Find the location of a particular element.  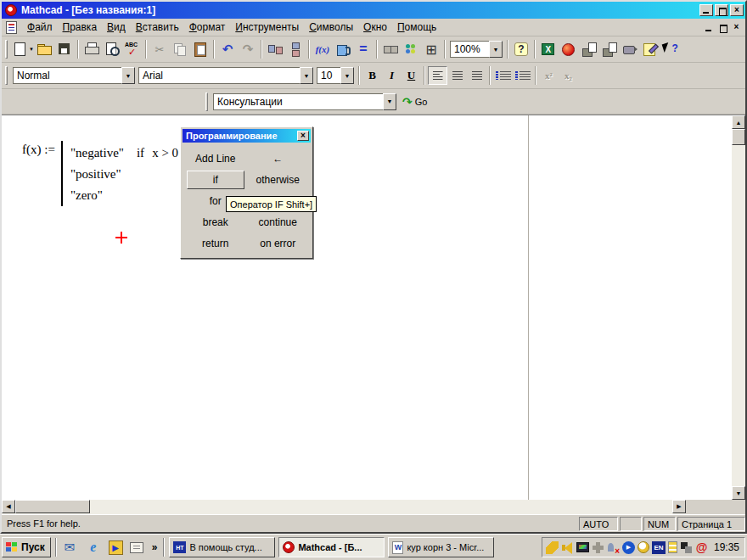

document-system-icon is located at coordinates (12, 27).